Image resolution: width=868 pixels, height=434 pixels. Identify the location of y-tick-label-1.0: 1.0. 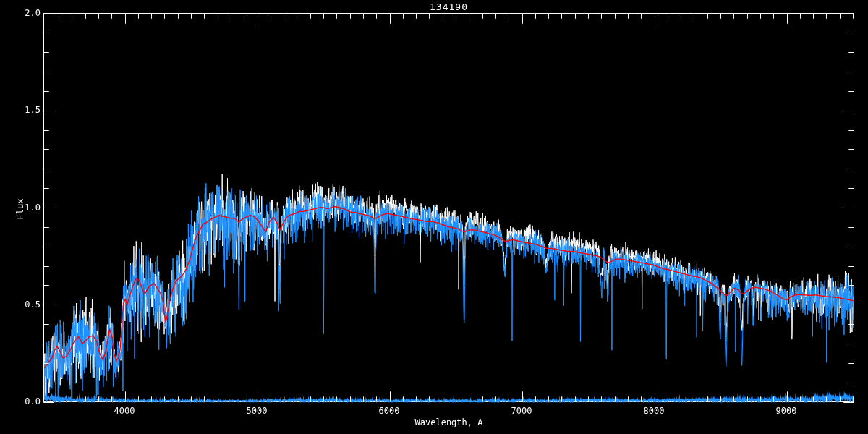
(20, 208).